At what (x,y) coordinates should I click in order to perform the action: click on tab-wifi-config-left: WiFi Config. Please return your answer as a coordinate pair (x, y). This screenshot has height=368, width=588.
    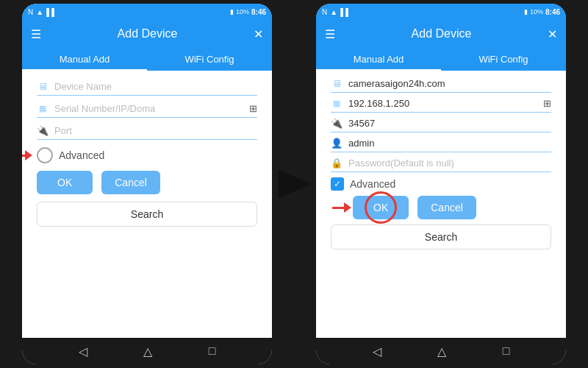
    Looking at the image, I should click on (209, 59).